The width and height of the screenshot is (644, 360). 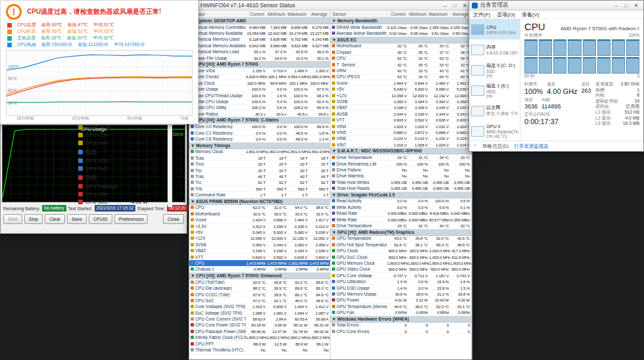 What do you see at coordinates (401, 226) in the screenshot?
I see `sensor-row: Drive Temperature33 °C32 °C34 °C33 °C` at bounding box center [401, 226].